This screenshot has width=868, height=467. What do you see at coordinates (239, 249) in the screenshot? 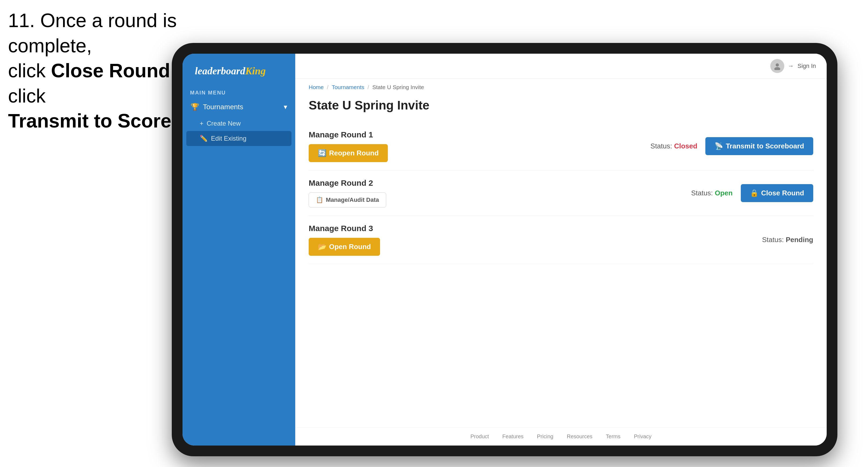
I see `sidebar: leaderboardKing MAIN MENU 🏆 Tournaments …` at bounding box center [239, 249].